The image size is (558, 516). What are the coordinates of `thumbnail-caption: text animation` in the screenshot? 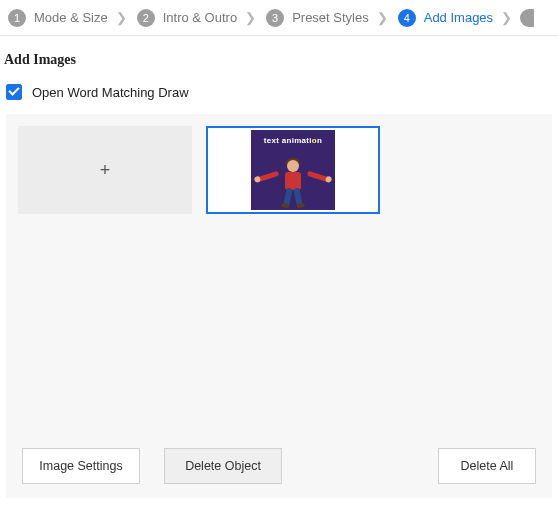 It's located at (293, 138).